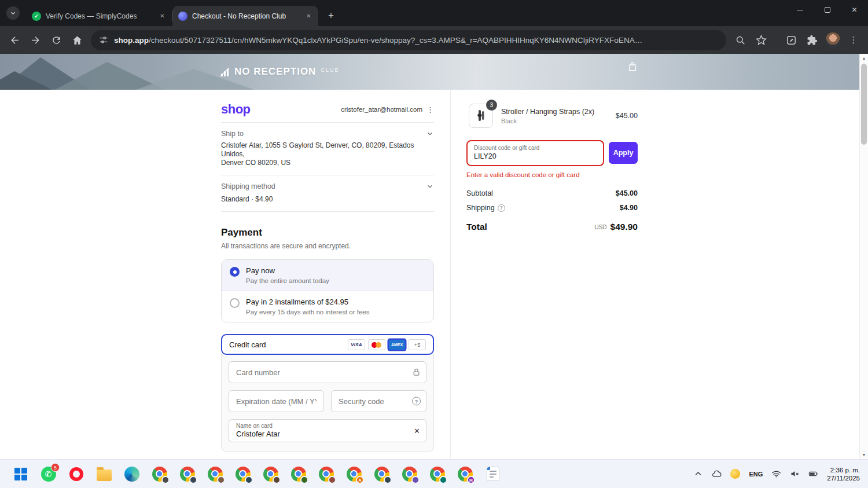  Describe the element at coordinates (104, 40) in the screenshot. I see `site-info-icon` at that location.